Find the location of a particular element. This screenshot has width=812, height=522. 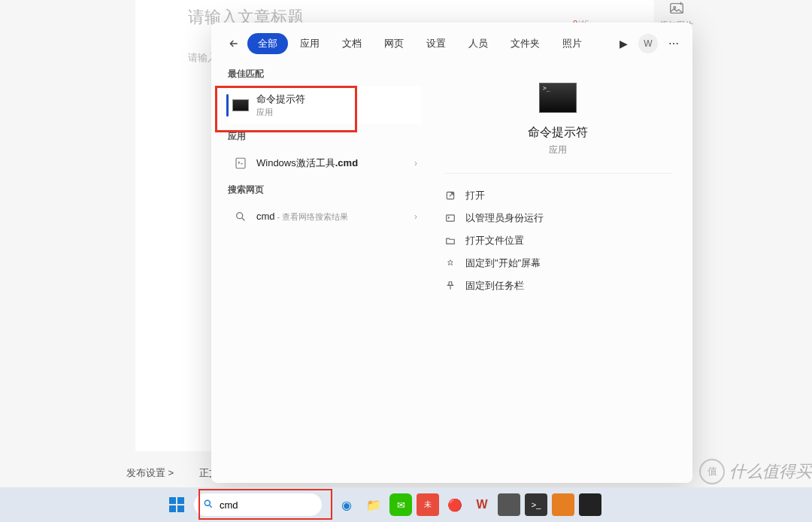

section-apps: 应用 is located at coordinates (325, 137).